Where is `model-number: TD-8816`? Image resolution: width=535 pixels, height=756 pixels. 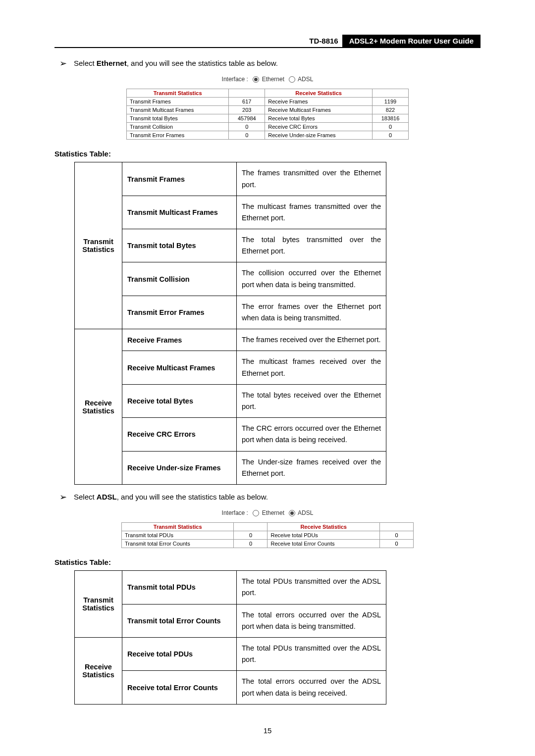
model-number: TD-8816 is located at coordinates (323, 41).